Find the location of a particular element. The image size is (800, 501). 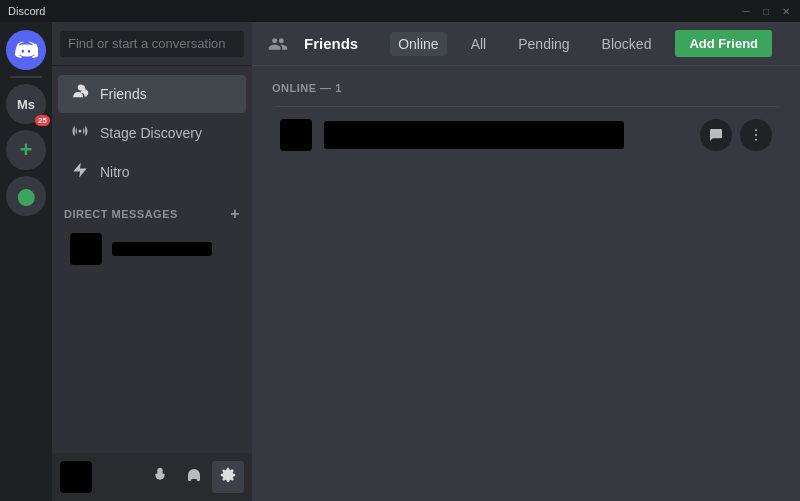

server-divider is located at coordinates (26, 77).